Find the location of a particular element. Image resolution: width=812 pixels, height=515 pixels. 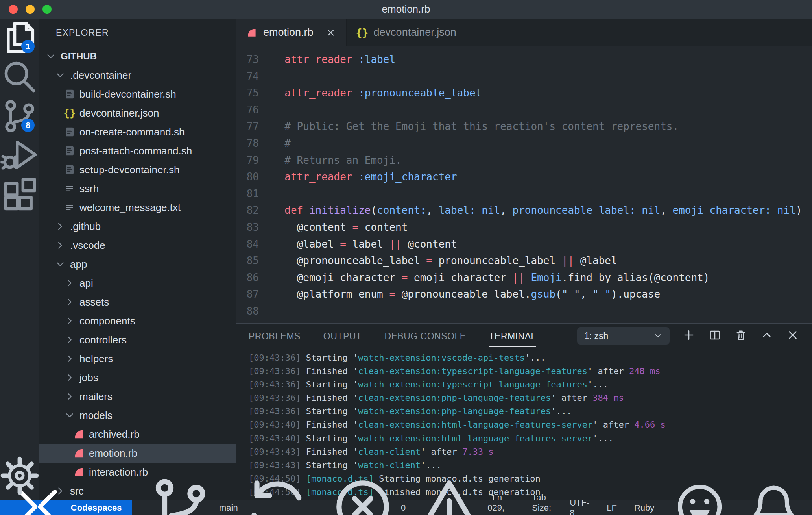

extensions-icon is located at coordinates (20, 196).